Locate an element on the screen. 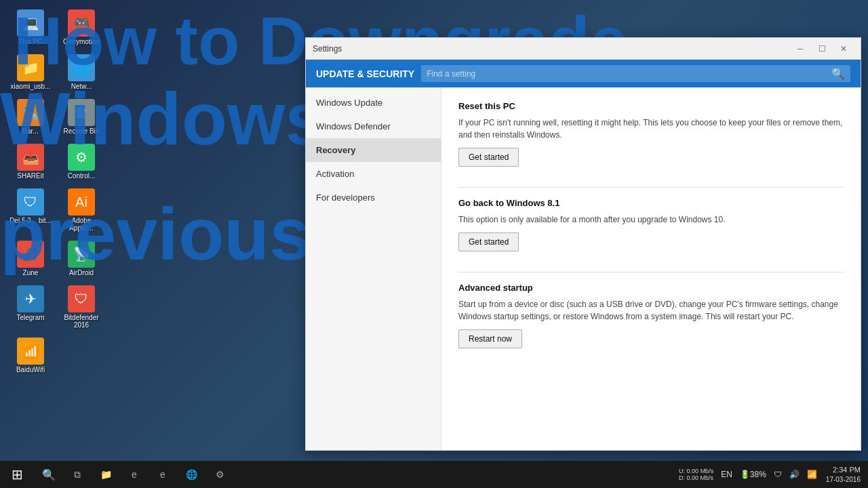 The image size is (868, 488). network-speed-label: U: 0.00 Mb/s is located at coordinates (696, 471).